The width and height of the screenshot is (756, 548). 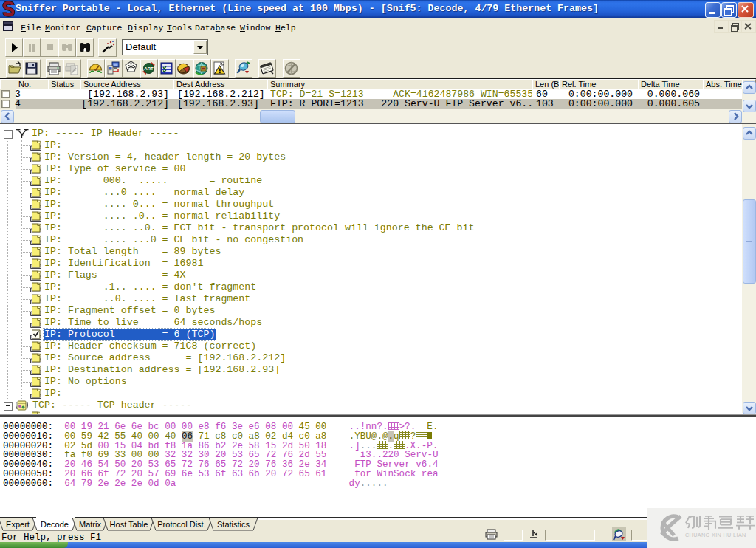 What do you see at coordinates (182, 524) in the screenshot?
I see `svg-text: Protocol Dist.` at bounding box center [182, 524].